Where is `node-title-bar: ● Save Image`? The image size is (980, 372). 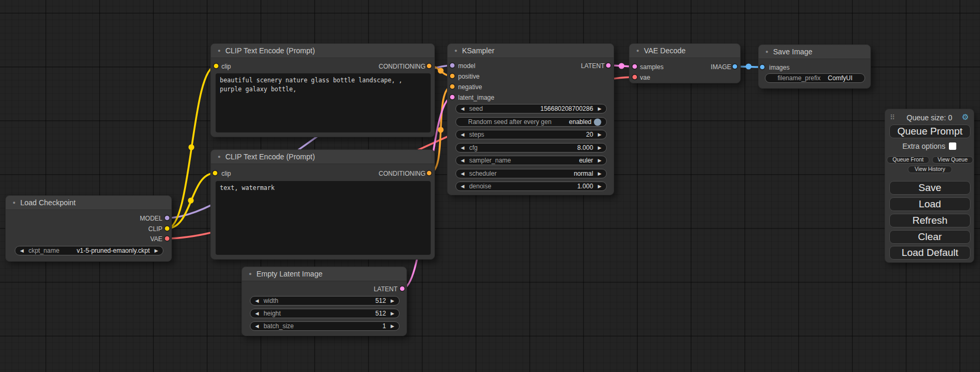
node-title-bar: ● Save Image is located at coordinates (814, 52).